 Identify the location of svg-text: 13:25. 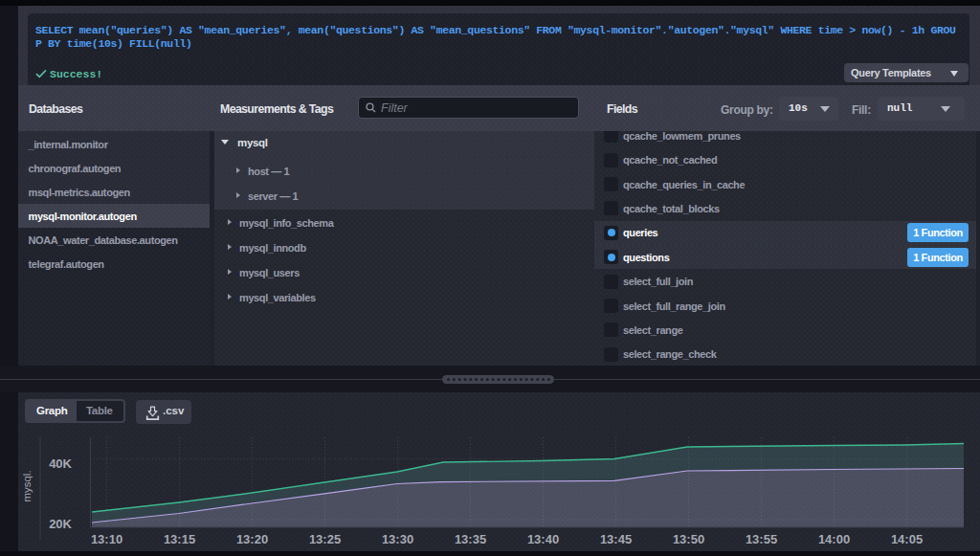
(325, 540).